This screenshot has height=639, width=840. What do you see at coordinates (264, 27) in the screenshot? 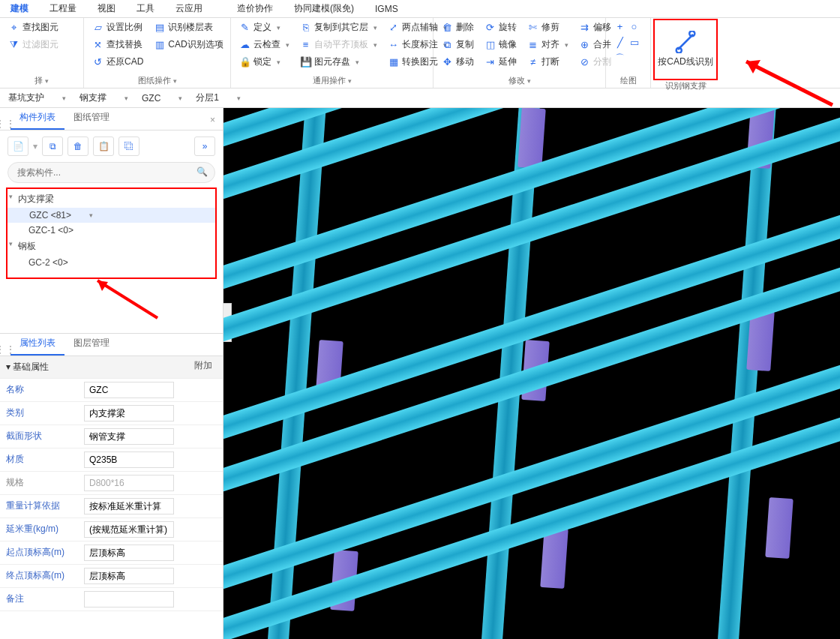
I see `define-button: ✎定义` at bounding box center [264, 27].